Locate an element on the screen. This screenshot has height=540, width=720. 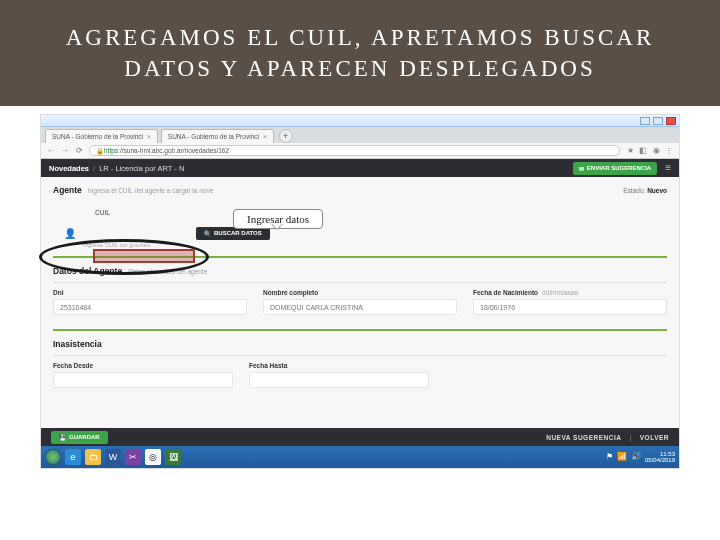
fnac-label: Fecha de Nacimientodd/mm/aaaa is located at coordinates (570, 292).